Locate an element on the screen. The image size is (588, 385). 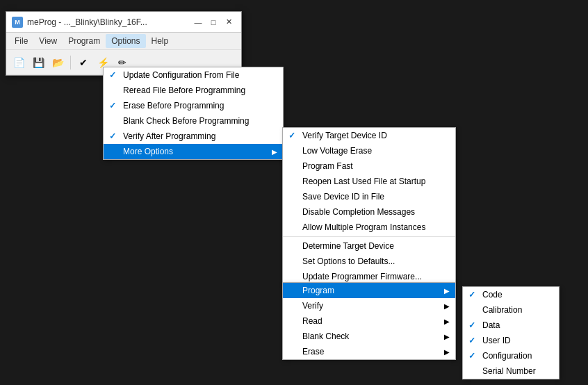
checkmark-data: ✓ is located at coordinates (472, 325).